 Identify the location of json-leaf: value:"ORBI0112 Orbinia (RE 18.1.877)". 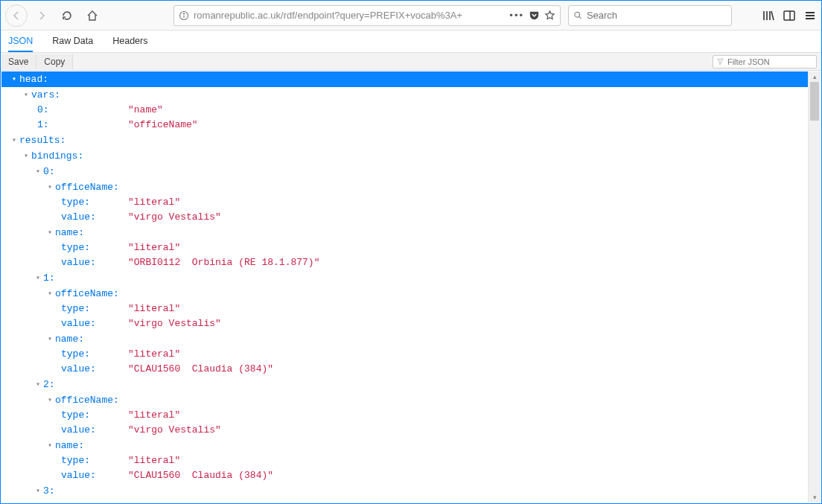
(405, 263).